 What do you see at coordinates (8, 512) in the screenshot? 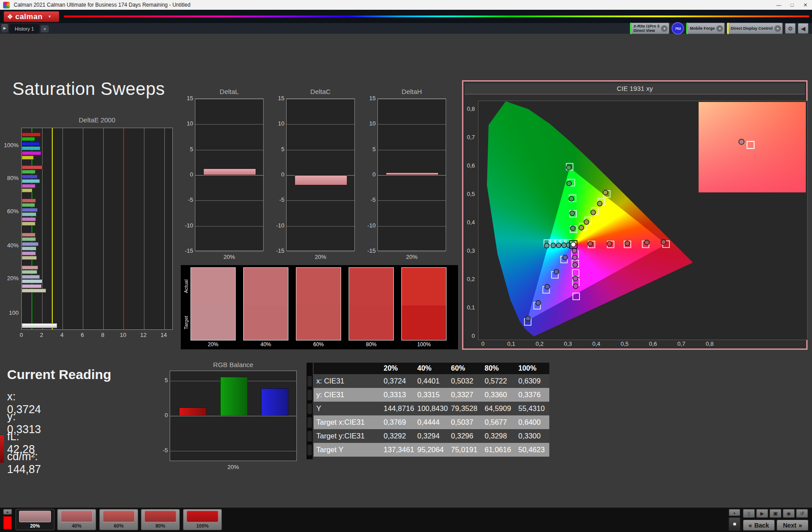
I see `scroll-up-button: ▲` at bounding box center [8, 512].